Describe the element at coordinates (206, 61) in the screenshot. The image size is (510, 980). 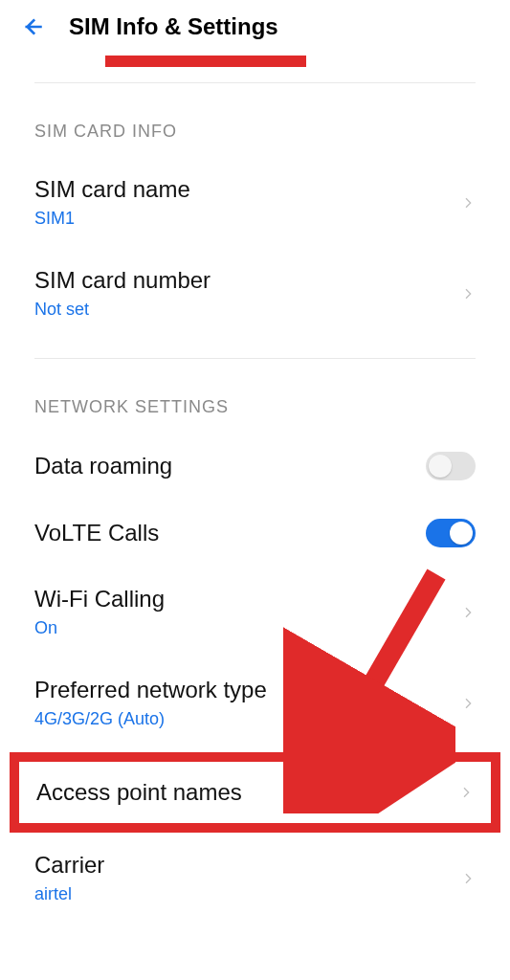
I see `redaction-bar` at that location.